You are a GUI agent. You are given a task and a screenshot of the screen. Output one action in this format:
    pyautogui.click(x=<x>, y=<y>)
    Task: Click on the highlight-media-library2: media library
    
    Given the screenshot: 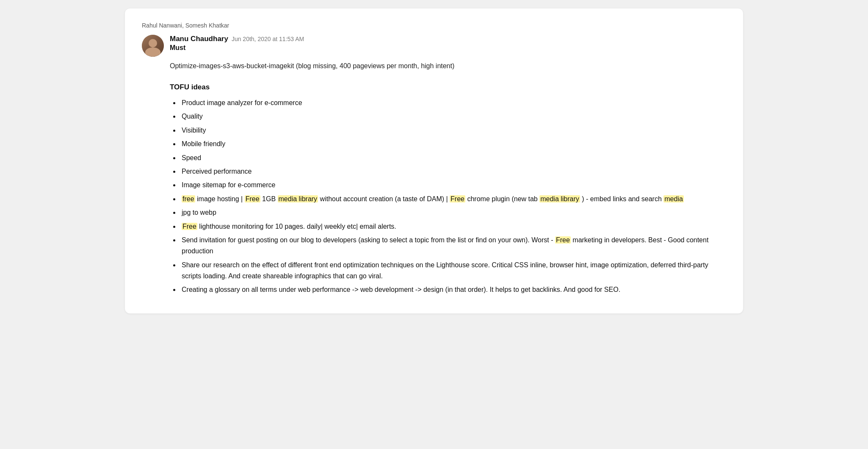 What is the action you would take?
    pyautogui.click(x=560, y=199)
    